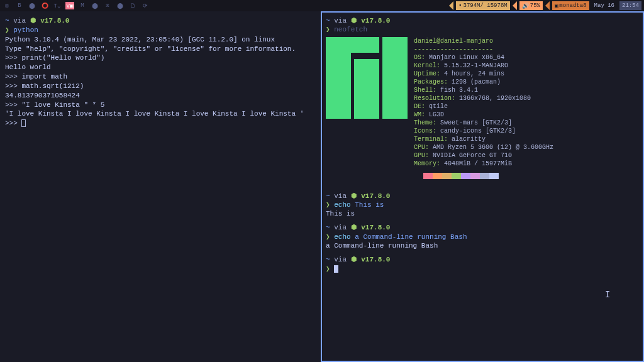 The image size is (644, 362). I want to click on command-line: ❯, so click(482, 269).